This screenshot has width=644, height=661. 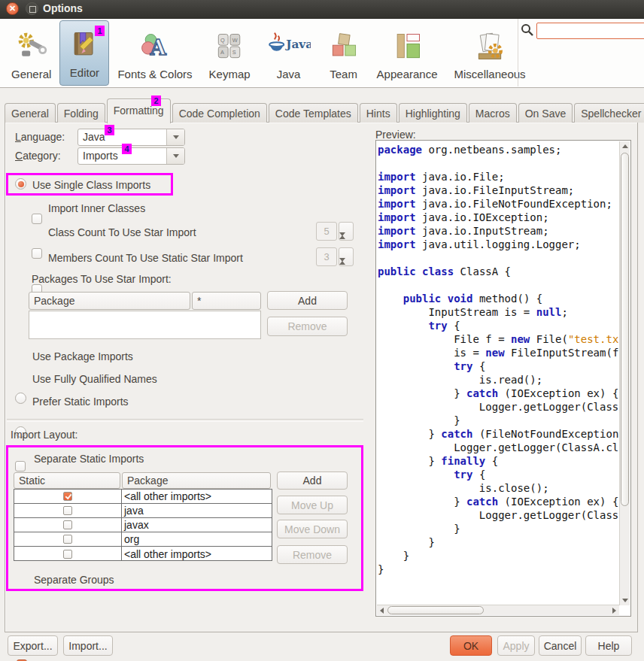 I want to click on toolbar-item-fonts-colors: A Fonts & Colors, so click(x=155, y=53).